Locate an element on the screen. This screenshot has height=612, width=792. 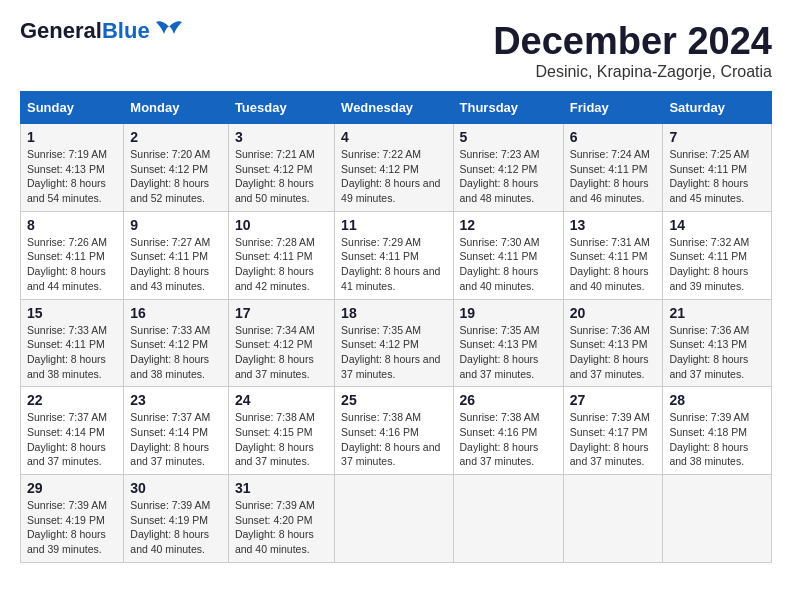
calendar-cell: 22Sunrise: 7:37 AMSunset: 4:14 PMDayligh… is located at coordinates (72, 431).